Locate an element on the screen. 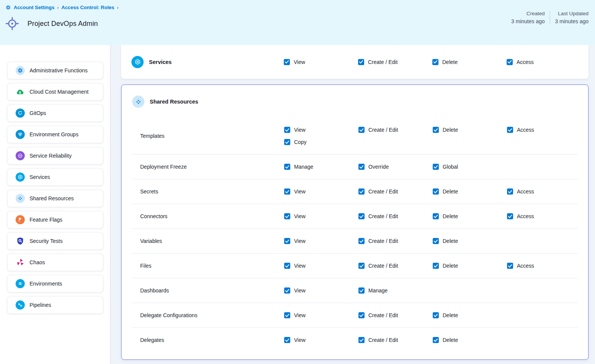 The width and height of the screenshot is (595, 364). permission-checkbox-copy: Copy is located at coordinates (321, 142).